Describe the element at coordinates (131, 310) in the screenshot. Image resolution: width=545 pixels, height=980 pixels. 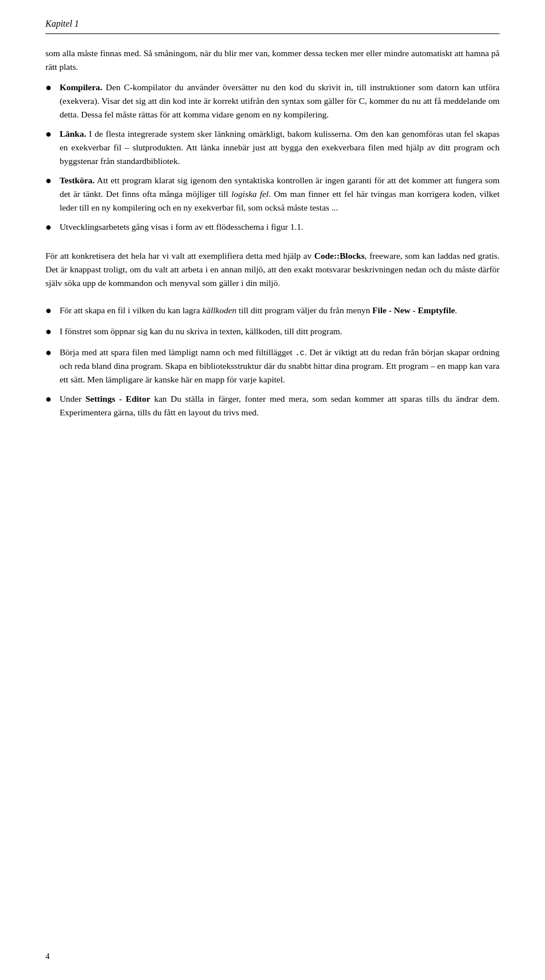
I see `skapa-before: För att skapa en fil i vilken du kan lag…` at that location.